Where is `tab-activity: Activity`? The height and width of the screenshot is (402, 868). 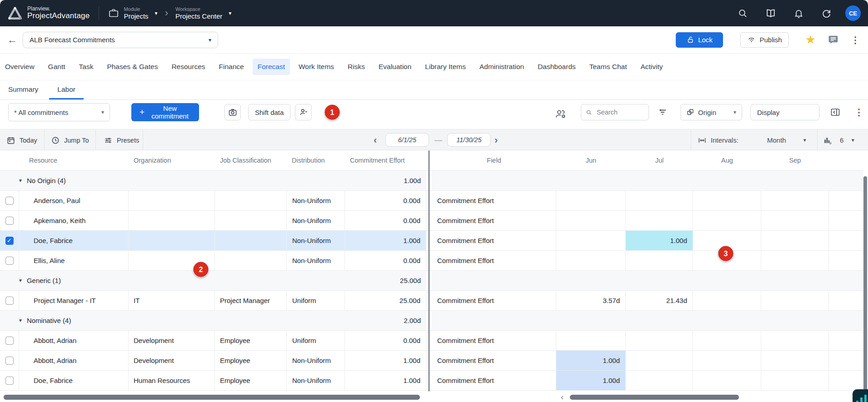 tab-activity: Activity is located at coordinates (652, 67).